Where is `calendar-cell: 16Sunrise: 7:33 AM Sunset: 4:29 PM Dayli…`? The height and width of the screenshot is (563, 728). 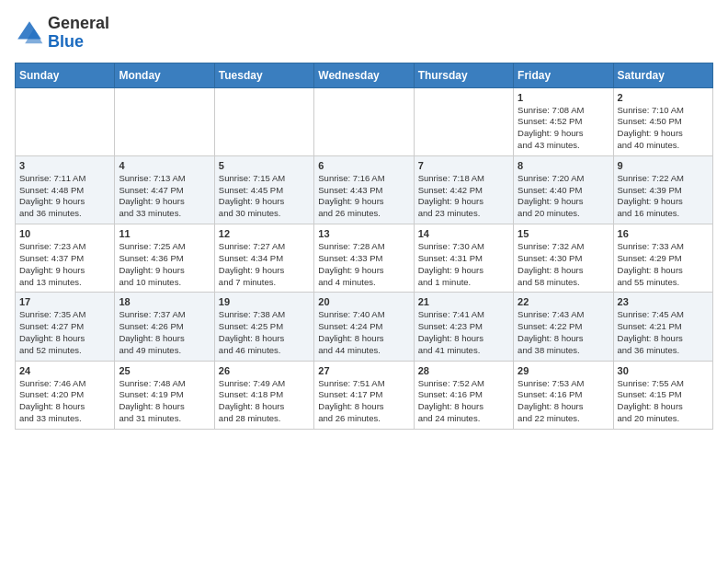
calendar-cell: 16Sunrise: 7:33 AM Sunset: 4:29 PM Dayli… is located at coordinates (663, 259).